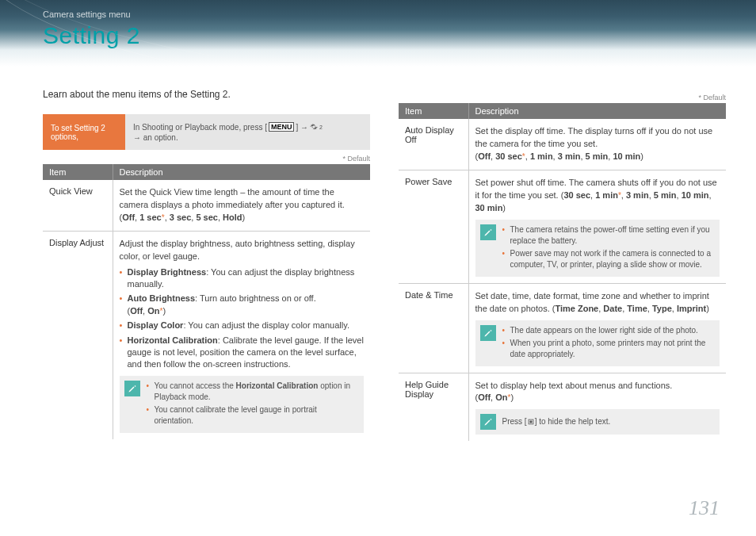 Image resolution: width=756 pixels, height=536 pixels. What do you see at coordinates (399, 14) in the screenshot?
I see `breadcrumb: Camera settings menu` at bounding box center [399, 14].